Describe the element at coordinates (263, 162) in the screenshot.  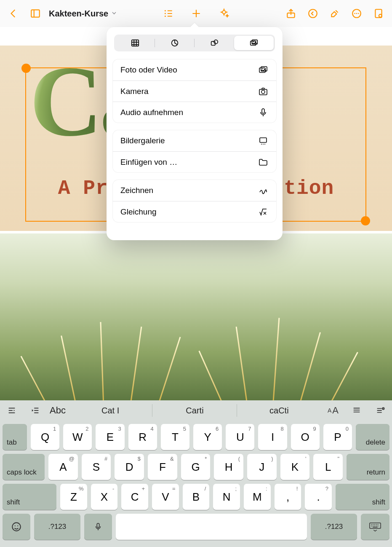
I see `folder-icon` at that location.